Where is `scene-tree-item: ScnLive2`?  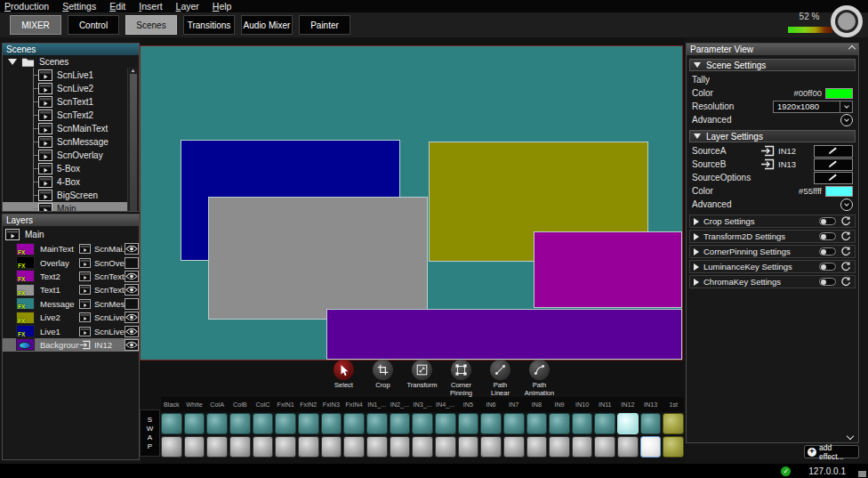 scene-tree-item: ScnLive2 is located at coordinates (71, 89).